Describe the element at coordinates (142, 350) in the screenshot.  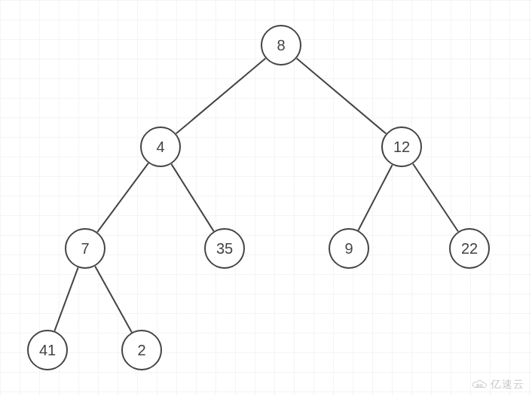
I see `tree-node: 2` at that location.